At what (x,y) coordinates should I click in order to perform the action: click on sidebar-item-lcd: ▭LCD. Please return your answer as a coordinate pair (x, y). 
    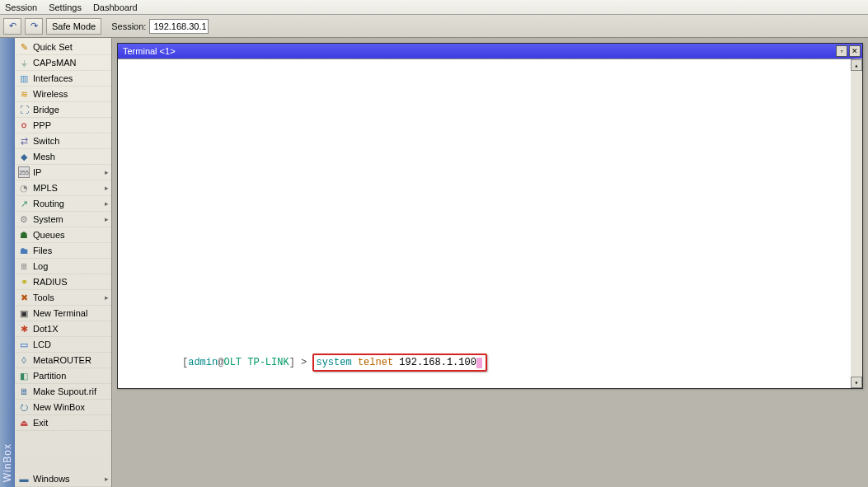
    Looking at the image, I should click on (63, 344).